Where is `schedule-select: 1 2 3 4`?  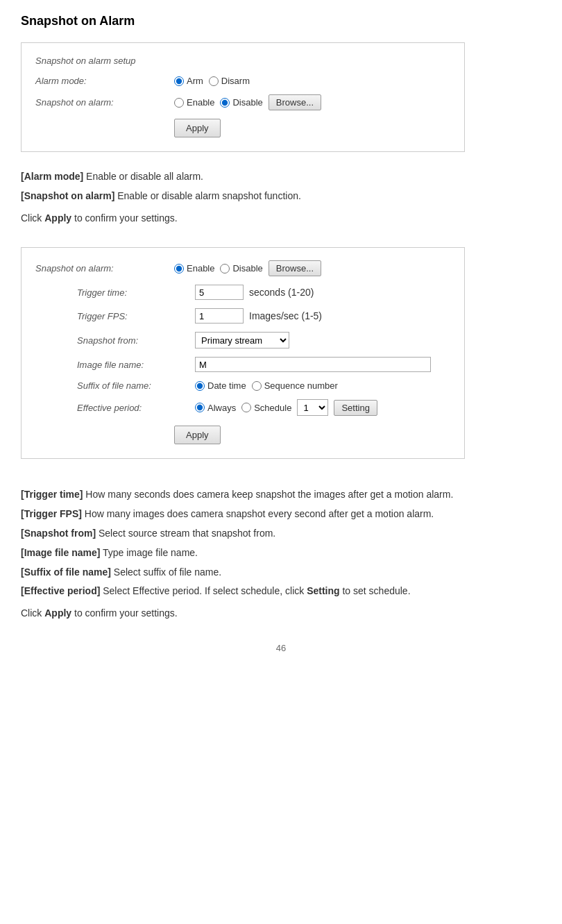 schedule-select: 1 2 3 4 is located at coordinates (312, 408).